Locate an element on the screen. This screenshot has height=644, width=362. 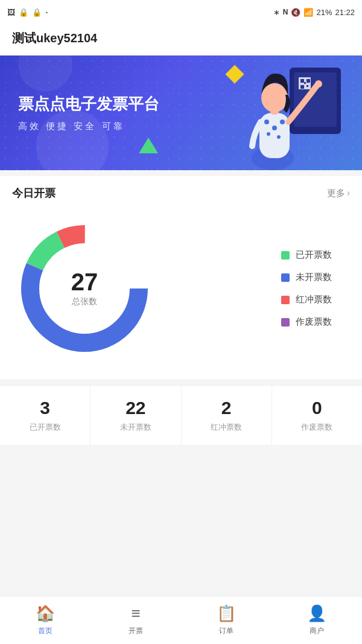
stat-value: 0 is located at coordinates (317, 408).